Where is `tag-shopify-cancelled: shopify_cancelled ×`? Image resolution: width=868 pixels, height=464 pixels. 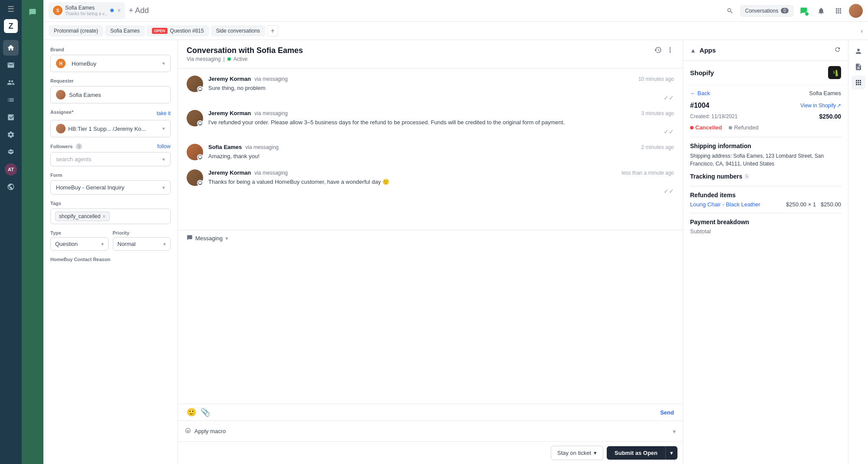 tag-shopify-cancelled: shopify_cancelled × is located at coordinates (82, 216).